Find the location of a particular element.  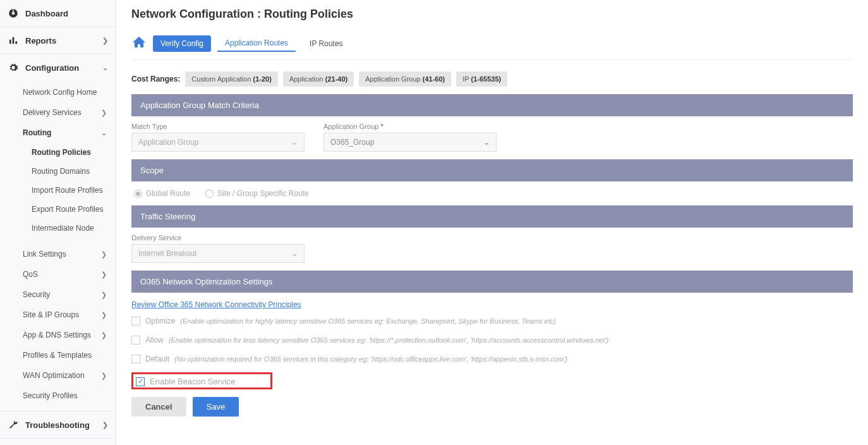

page-title: Network Configuration : Routing Policies is located at coordinates (492, 14).